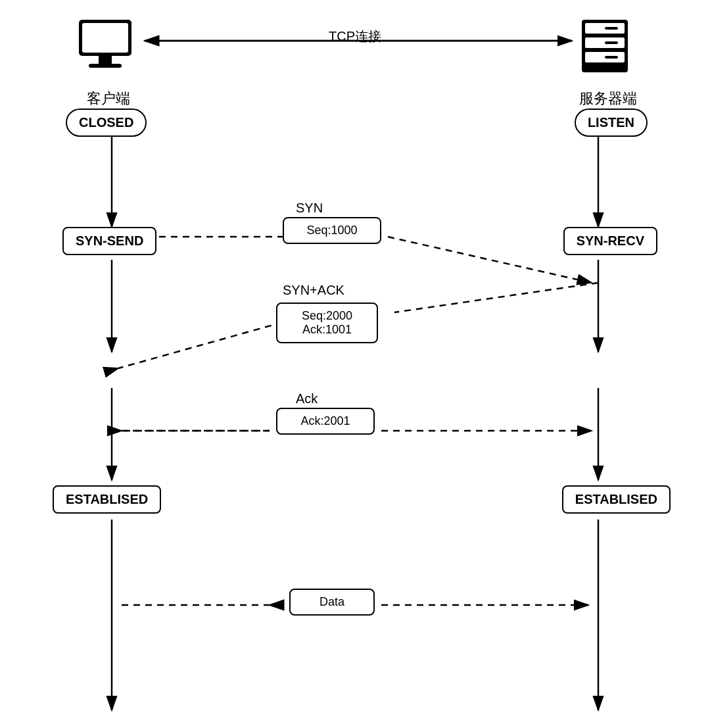 This screenshot has width=710, height=728. I want to click on syn-label: SYN, so click(309, 208).